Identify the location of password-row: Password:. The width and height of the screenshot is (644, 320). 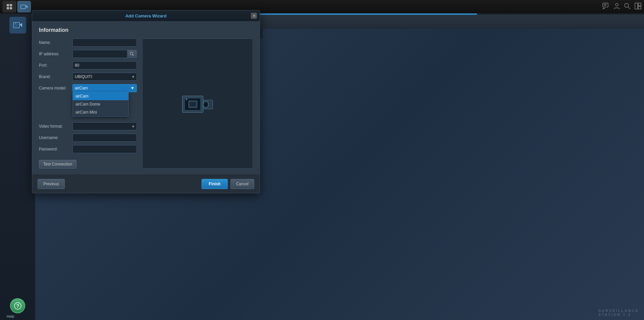
(88, 149).